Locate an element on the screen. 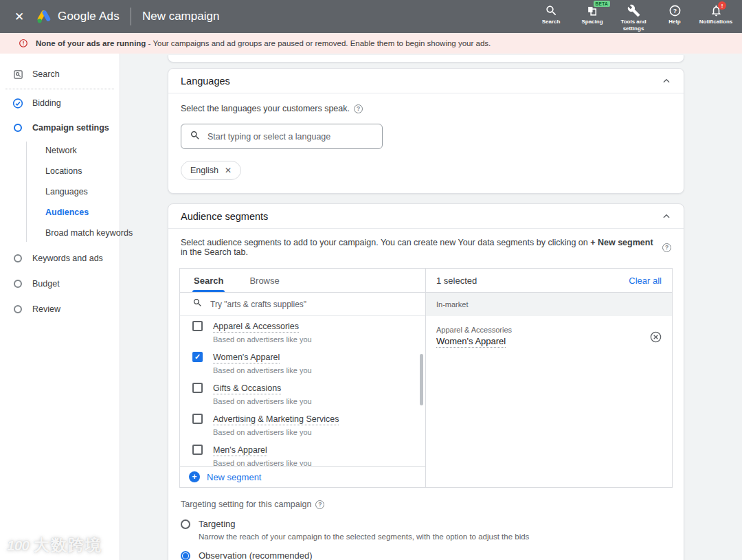 The width and height of the screenshot is (742, 560). clear-all-link: Clear all is located at coordinates (645, 280).